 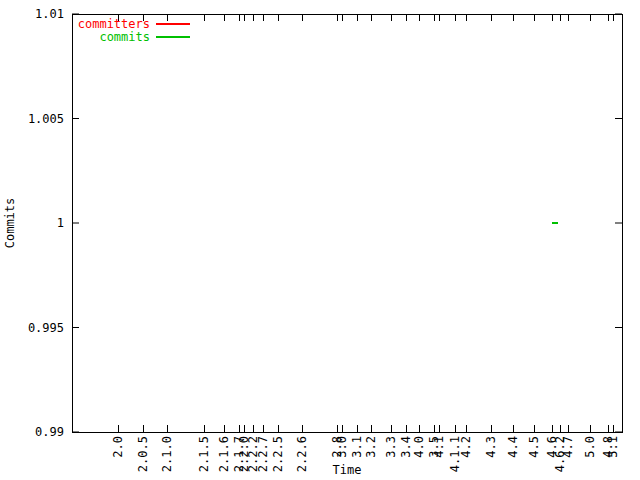 What do you see at coordinates (173, 24) in the screenshot?
I see `legend-line-committers` at bounding box center [173, 24].